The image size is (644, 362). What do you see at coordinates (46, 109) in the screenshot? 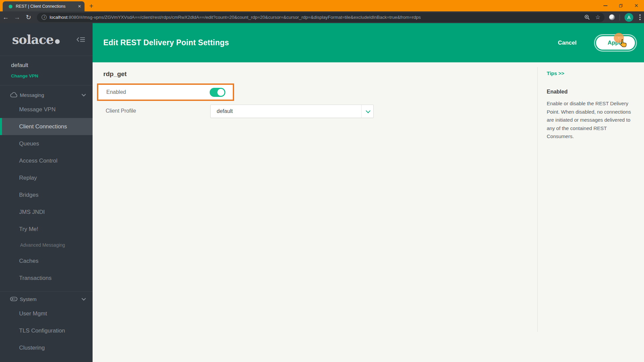
I see `sidebar-item-message-vpn: Message VPN` at bounding box center [46, 109].